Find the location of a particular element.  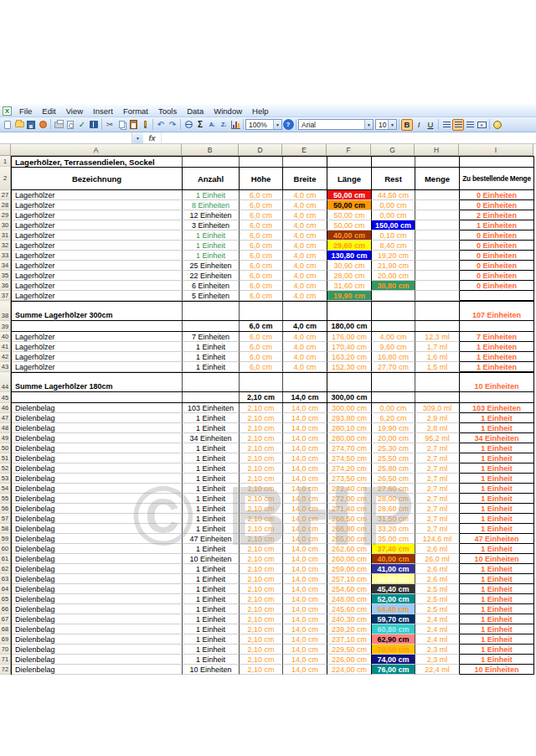

cell-A58: Dielenbelag is located at coordinates (97, 529).